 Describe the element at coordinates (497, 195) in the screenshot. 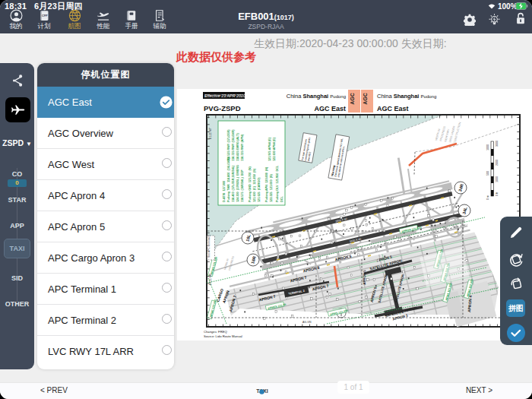

I see `svg-text: 0 ft` at that location.